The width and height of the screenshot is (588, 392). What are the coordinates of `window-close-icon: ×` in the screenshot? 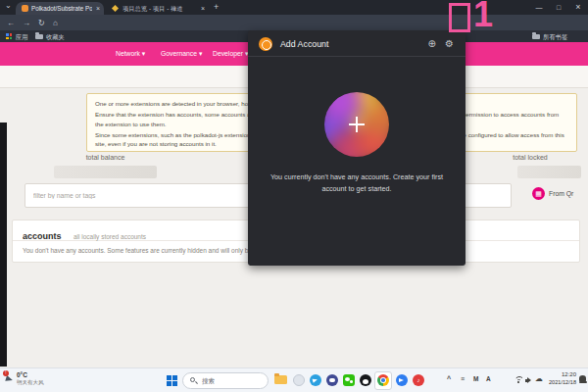 It's located at (578, 8).